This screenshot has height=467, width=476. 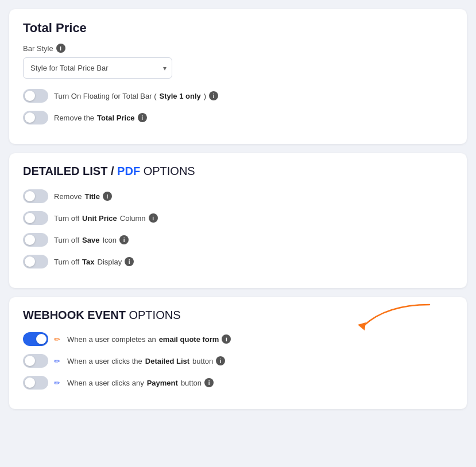 I want to click on toggle-slider-save-icon, so click(x=36, y=240).